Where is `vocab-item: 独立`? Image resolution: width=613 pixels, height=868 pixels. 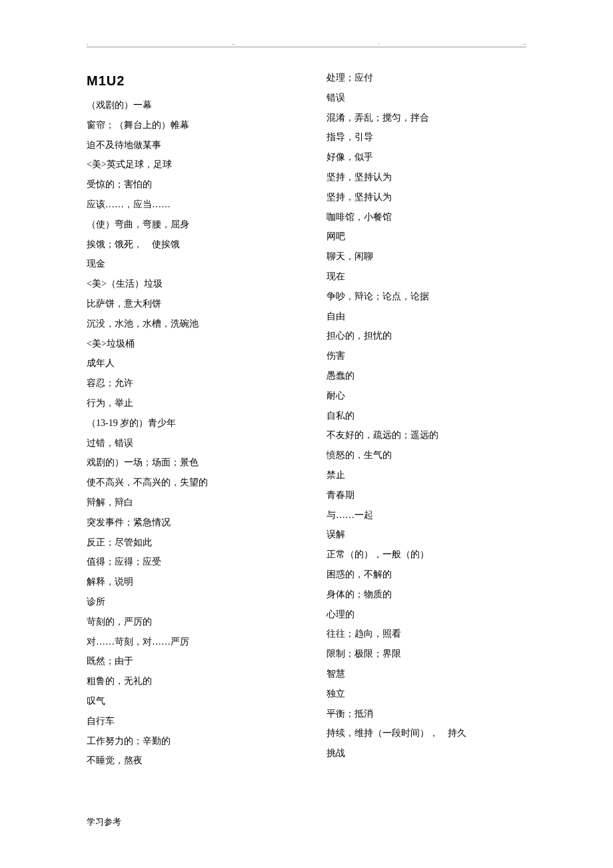 vocab-item: 独立 is located at coordinates (426, 694).